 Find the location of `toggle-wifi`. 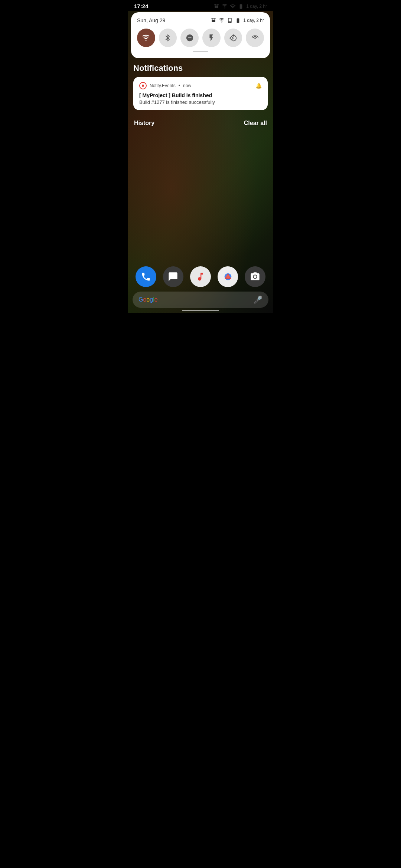

toggle-wifi is located at coordinates (146, 38).